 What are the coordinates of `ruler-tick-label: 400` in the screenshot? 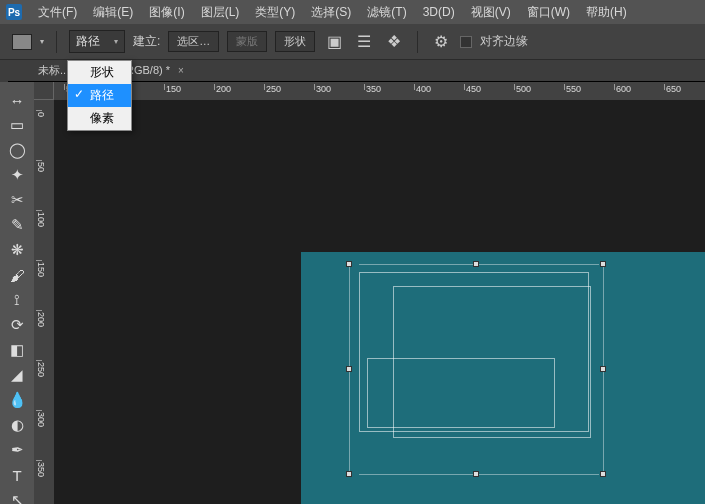 It's located at (424, 89).